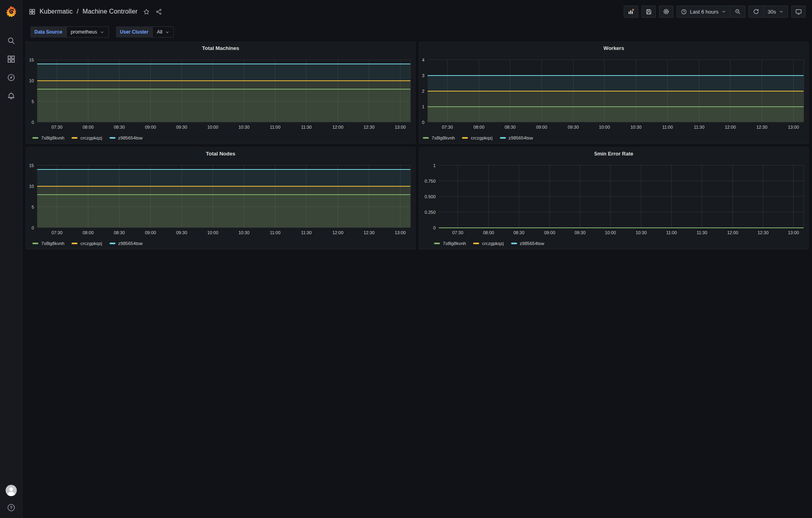 This screenshot has width=812, height=518. What do you see at coordinates (430, 181) in the screenshot?
I see `svg-text: 0.750` at bounding box center [430, 181].